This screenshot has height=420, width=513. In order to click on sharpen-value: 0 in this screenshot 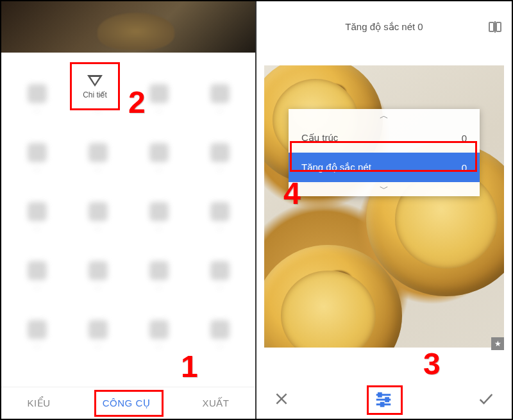, I will do `click(464, 168)`.